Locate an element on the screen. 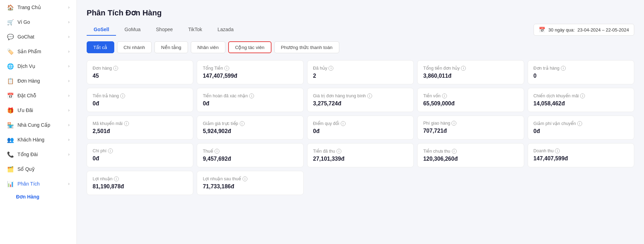  stat-value-phi-giao-hang: 707,721đ is located at coordinates (470, 131).